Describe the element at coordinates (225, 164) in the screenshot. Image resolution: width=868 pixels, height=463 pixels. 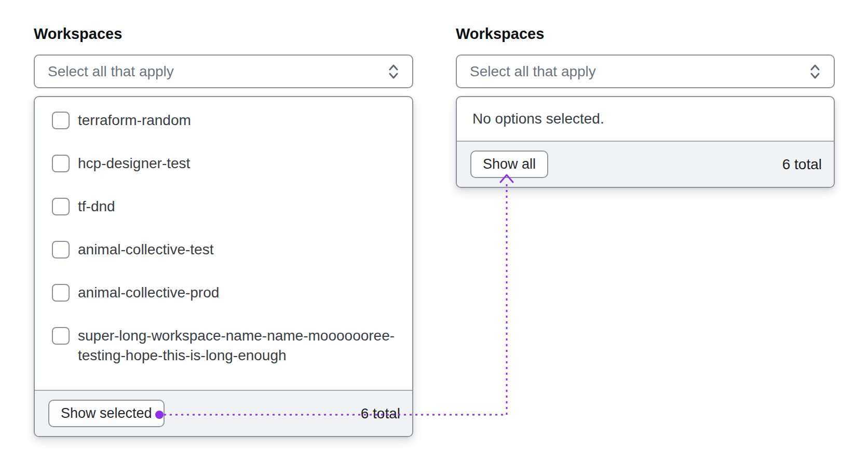
I see `option-row: hcp-designer-test` at that location.